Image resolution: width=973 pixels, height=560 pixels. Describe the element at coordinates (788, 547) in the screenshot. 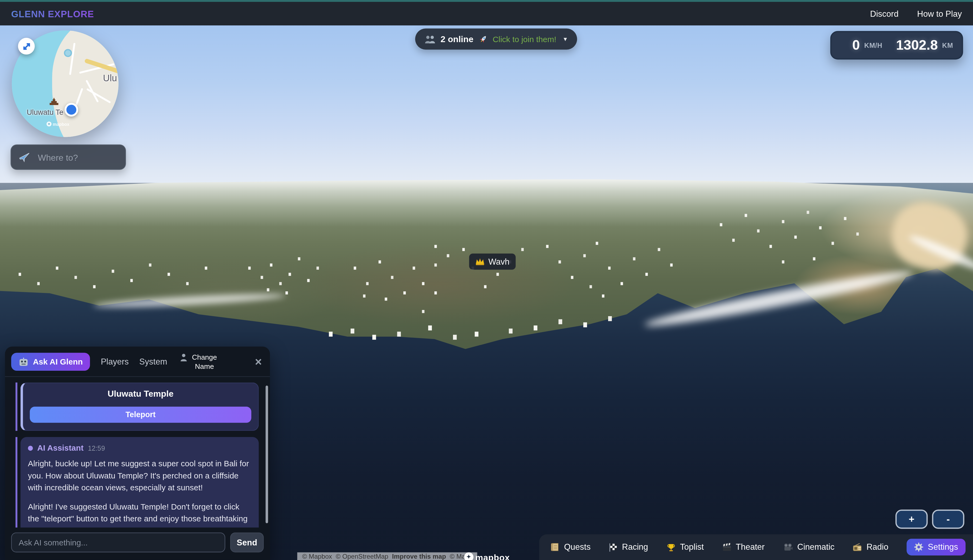

I see `movie-camera-icon` at that location.